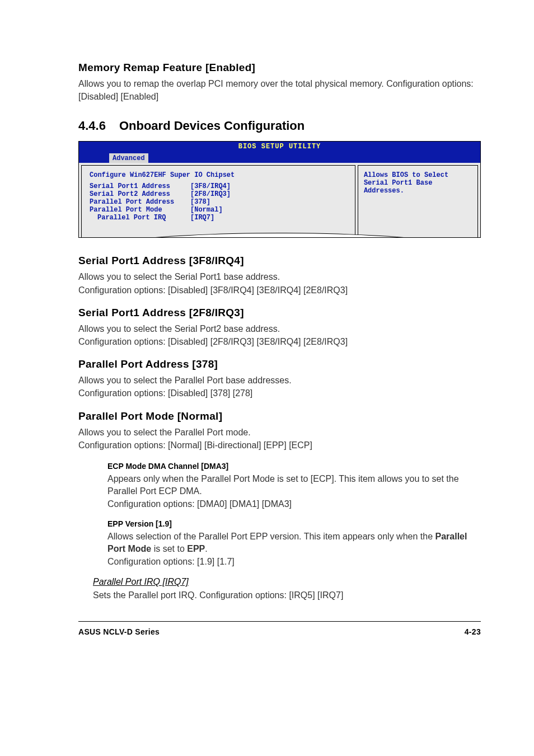  Describe the element at coordinates (294, 550) in the screenshot. I see `body-epp-version: Allows selection of the Parallel Port EP…` at that location.